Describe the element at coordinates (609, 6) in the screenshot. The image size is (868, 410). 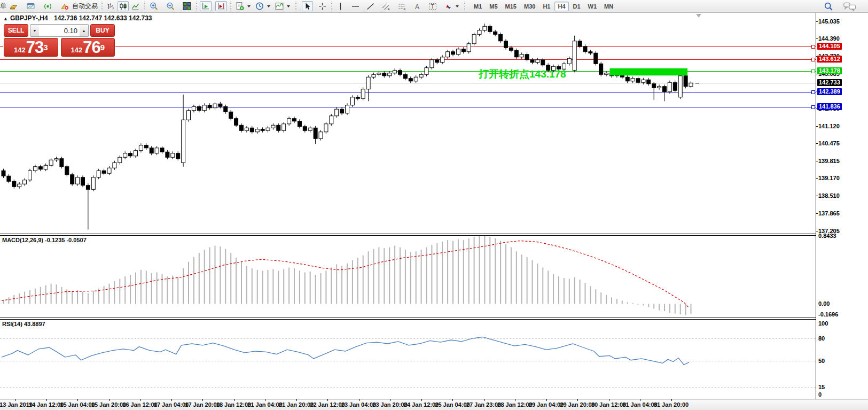
I see `timeframe-mn: MN` at that location.